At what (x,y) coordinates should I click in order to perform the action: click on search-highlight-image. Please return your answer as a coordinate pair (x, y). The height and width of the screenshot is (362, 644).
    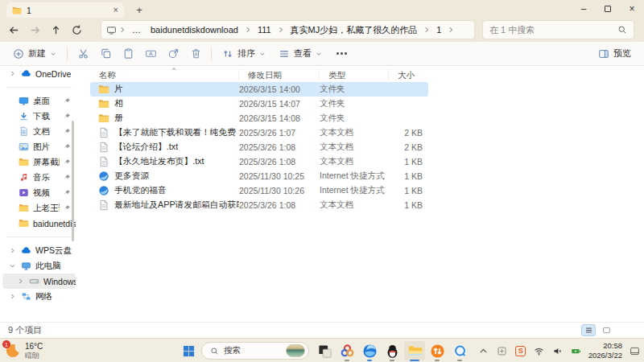
    Looking at the image, I should click on (295, 351).